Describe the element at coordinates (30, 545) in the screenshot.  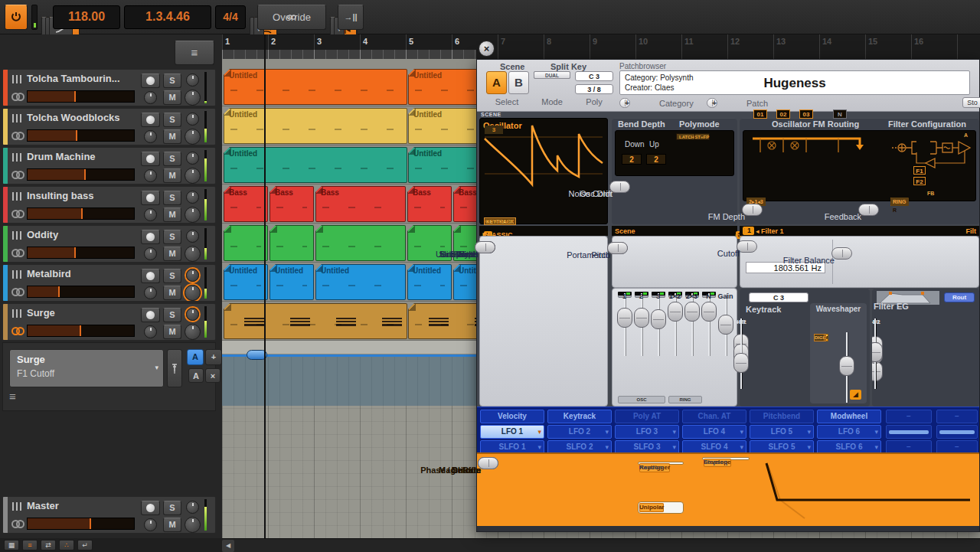
I see `pattern-rows-icon: ≡` at that location.